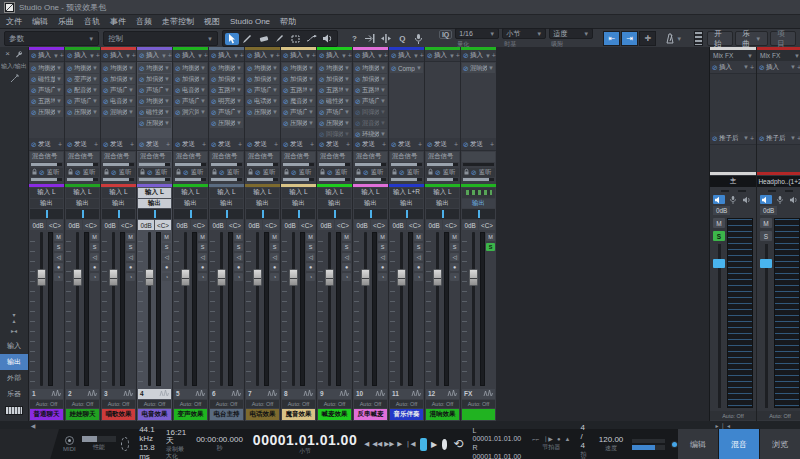  I want to click on follow-playhead-icon, so click(370, 39).